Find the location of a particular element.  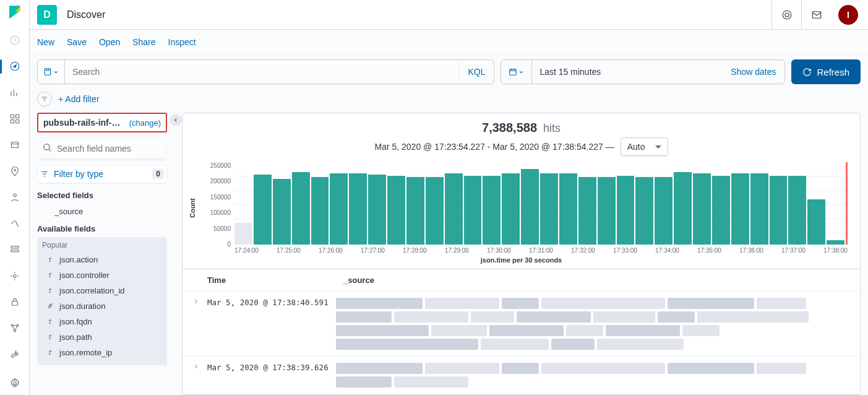

rail-maps-icon is located at coordinates (15, 171).